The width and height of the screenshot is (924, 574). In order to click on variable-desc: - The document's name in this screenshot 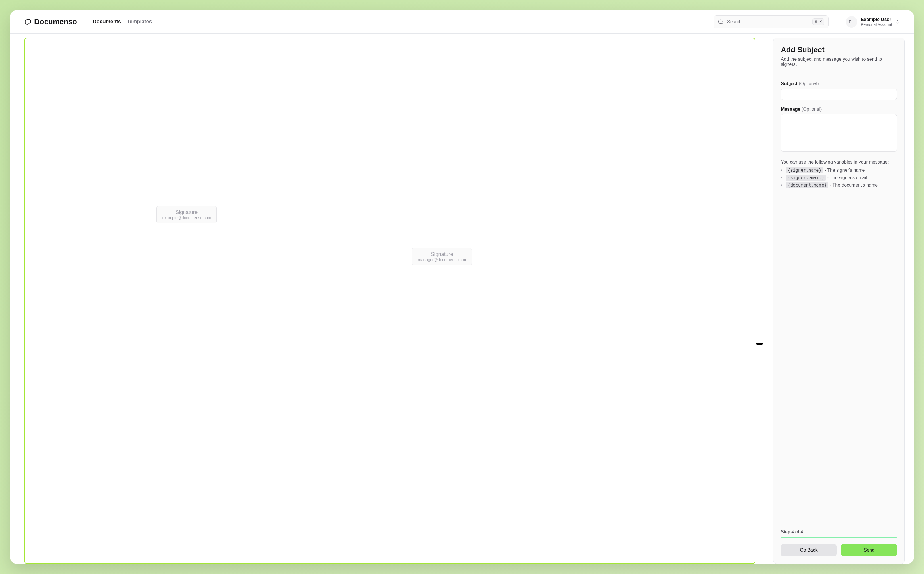, I will do `click(853, 185)`.